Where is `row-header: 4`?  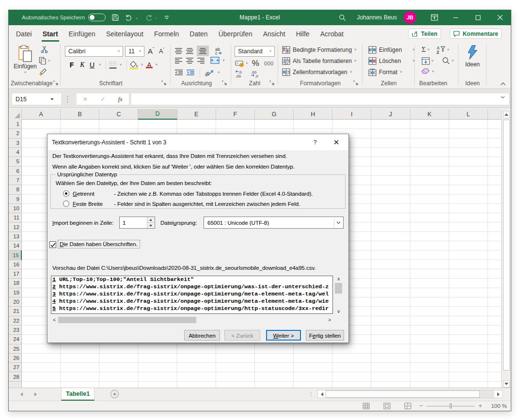
row-header: 4 is located at coordinates (16, 152).